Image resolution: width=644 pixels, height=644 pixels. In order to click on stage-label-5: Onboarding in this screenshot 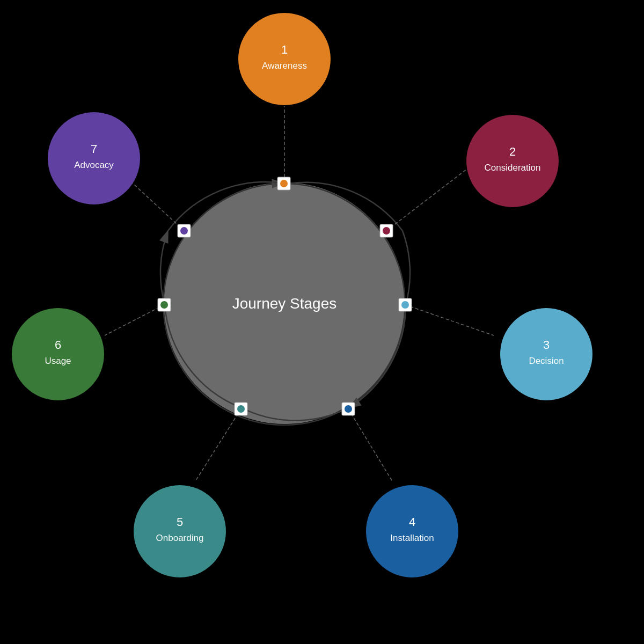, I will do `click(180, 538)`.